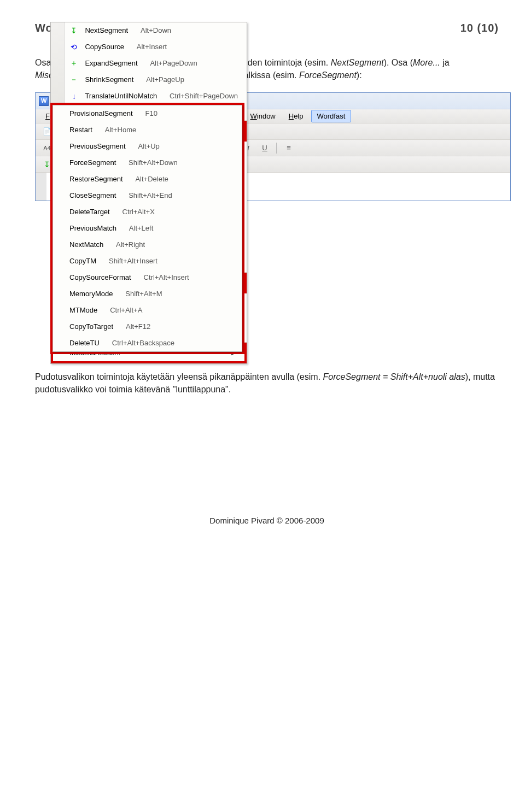 The height and width of the screenshot is (812, 525). Describe the element at coordinates (93, 163) in the screenshot. I see `menu-item-label: ForceSegment` at that location.